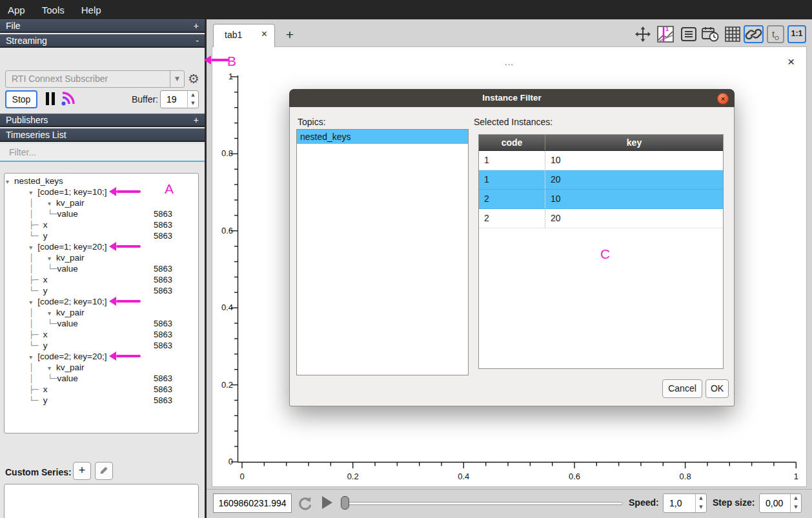 This screenshot has width=812, height=518. What do you see at coordinates (101, 356) in the screenshot?
I see `tree-row: ▾[code=2; key=20;]` at bounding box center [101, 356].